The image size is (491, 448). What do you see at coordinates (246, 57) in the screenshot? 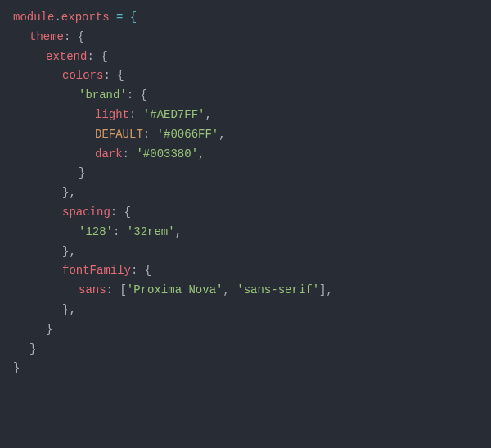
I see `code-line: extend: {` at bounding box center [246, 57].